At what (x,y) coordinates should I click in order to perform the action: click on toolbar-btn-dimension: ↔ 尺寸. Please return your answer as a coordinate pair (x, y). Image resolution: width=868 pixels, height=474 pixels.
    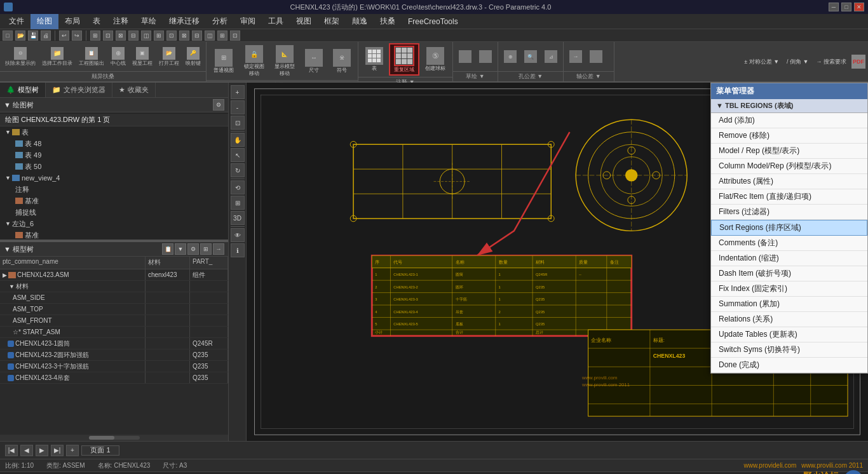
    Looking at the image, I should click on (314, 61).